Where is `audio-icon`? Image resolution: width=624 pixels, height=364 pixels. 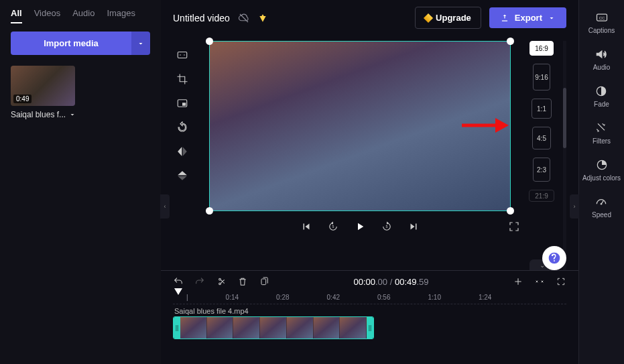 audio-icon is located at coordinates (601, 54).